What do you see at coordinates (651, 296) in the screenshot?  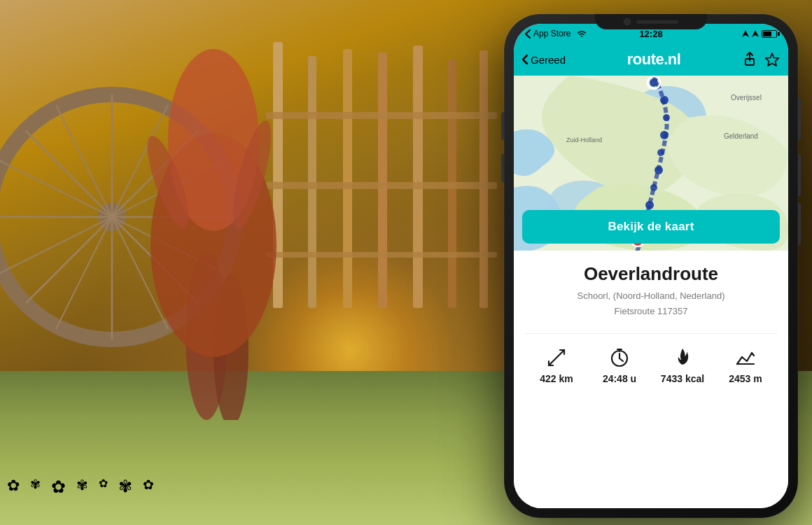 I see `route-location: Schoorl, (Noord-Holland, Nederland)` at bounding box center [651, 296].